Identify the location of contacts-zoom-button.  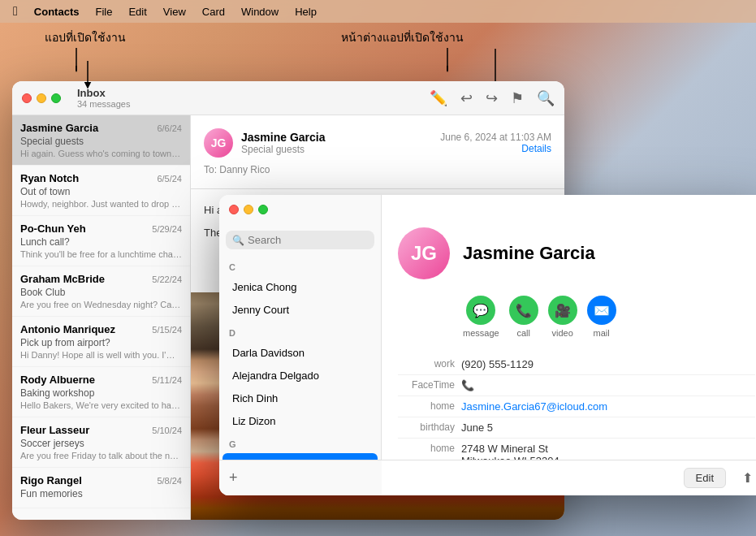
(263, 210).